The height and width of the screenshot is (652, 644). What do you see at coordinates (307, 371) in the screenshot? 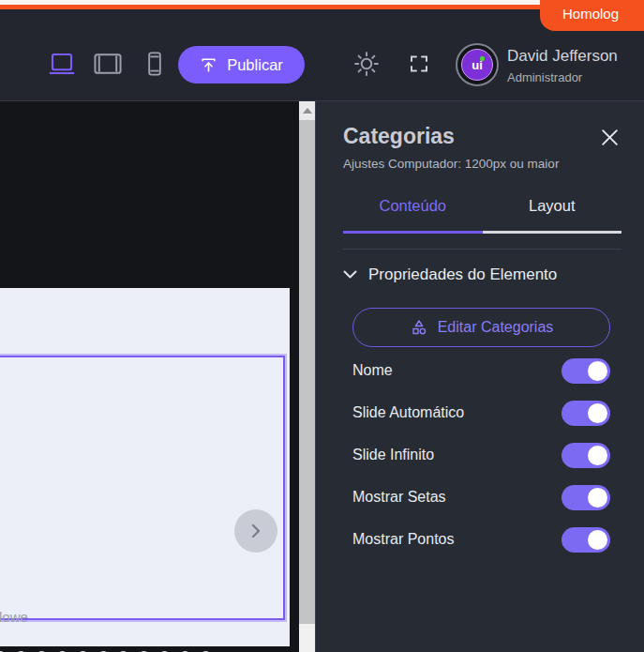
I see `scrollbar-thumb` at bounding box center [307, 371].